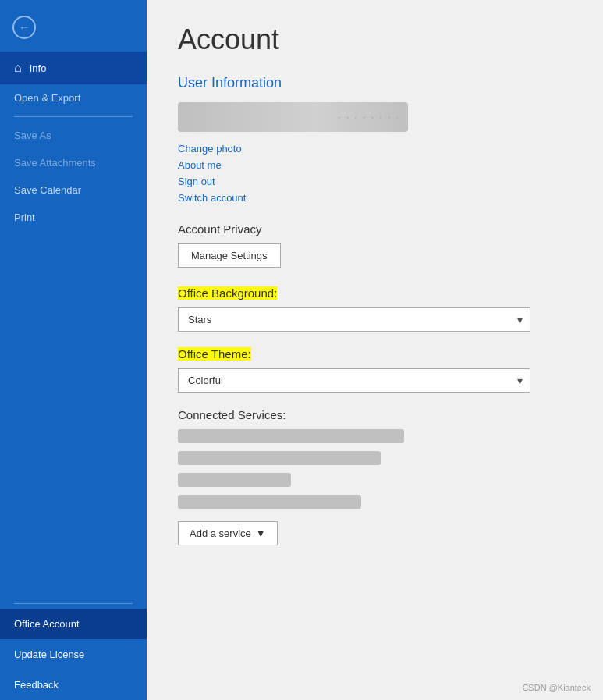 Image resolution: width=603 pixels, height=700 pixels. What do you see at coordinates (33, 136) in the screenshot?
I see `sidebar-item-save-as-label: Save As` at bounding box center [33, 136].